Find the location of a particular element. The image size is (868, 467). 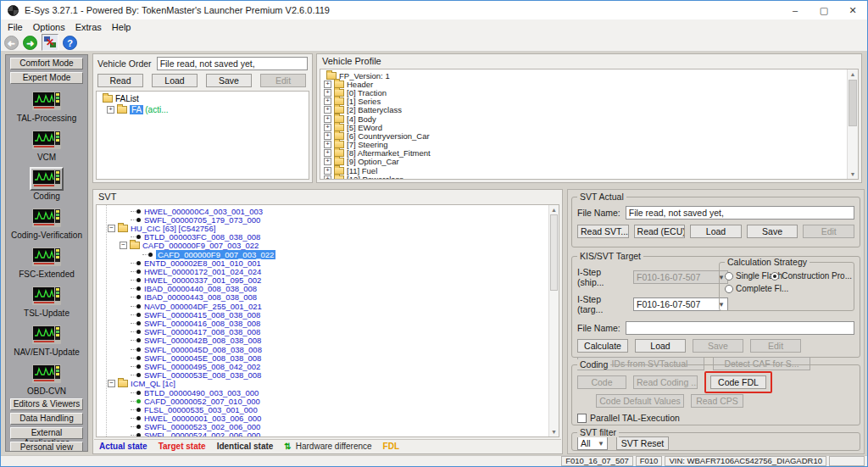

tree-row: FLSL_00000535_003_001_000 is located at coordinates (327, 409).